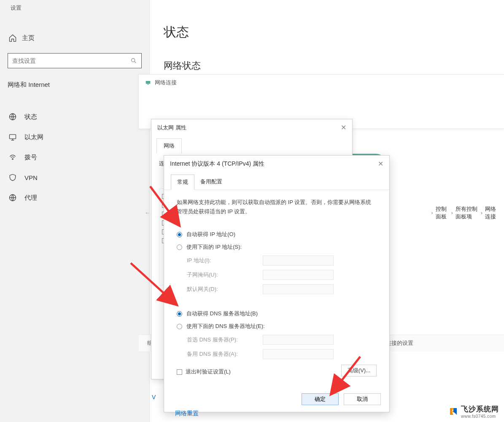 The height and width of the screenshot is (422, 504). What do you see at coordinates (328, 66) in the screenshot?
I see `page-subtitle: 网络状态` at bounding box center [328, 66].